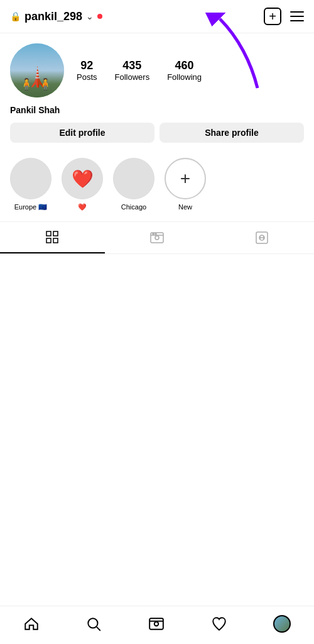  I want to click on avatar-container: 🗼 🧍 🧍, so click(37, 70).